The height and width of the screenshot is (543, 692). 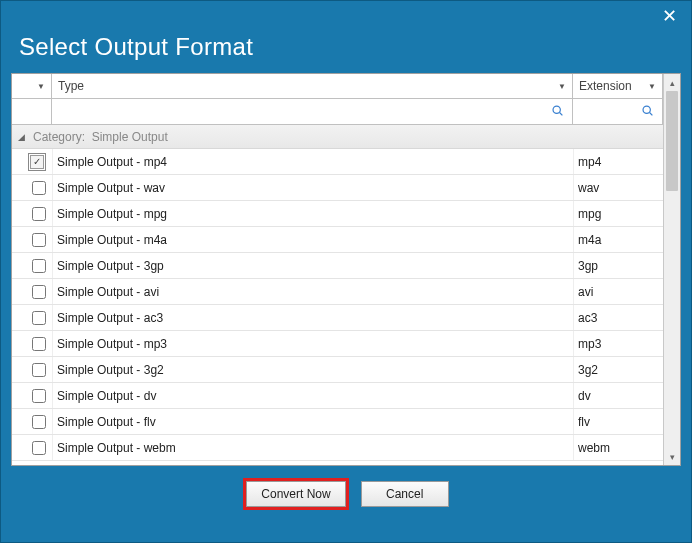 What do you see at coordinates (32, 162) in the screenshot?
I see `row-checkbox-cell: ✓` at bounding box center [32, 162].